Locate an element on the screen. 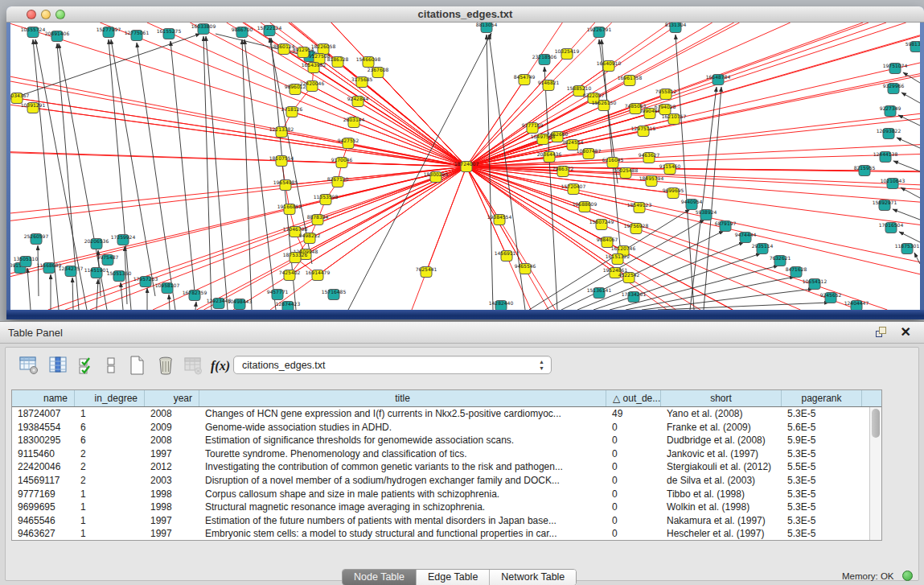 The image size is (924, 585). graph-node-label: 15722124 is located at coordinates (270, 27).